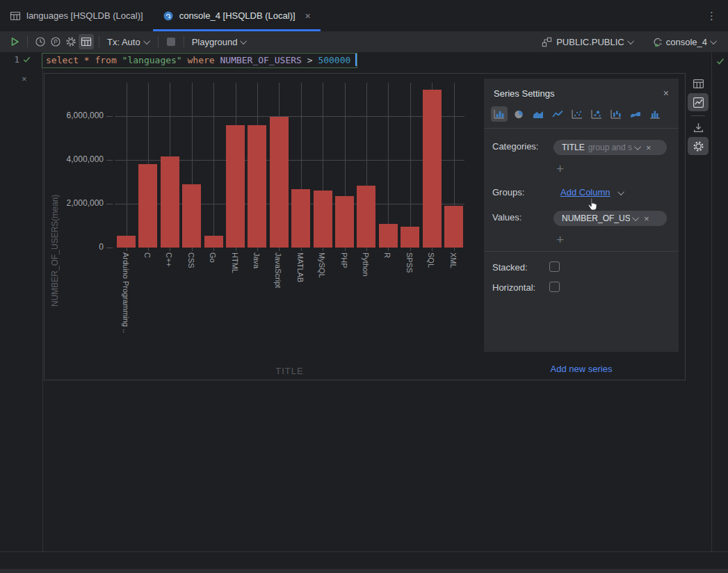 This screenshot has width=728, height=573. I want to click on gridline-v, so click(410, 166).